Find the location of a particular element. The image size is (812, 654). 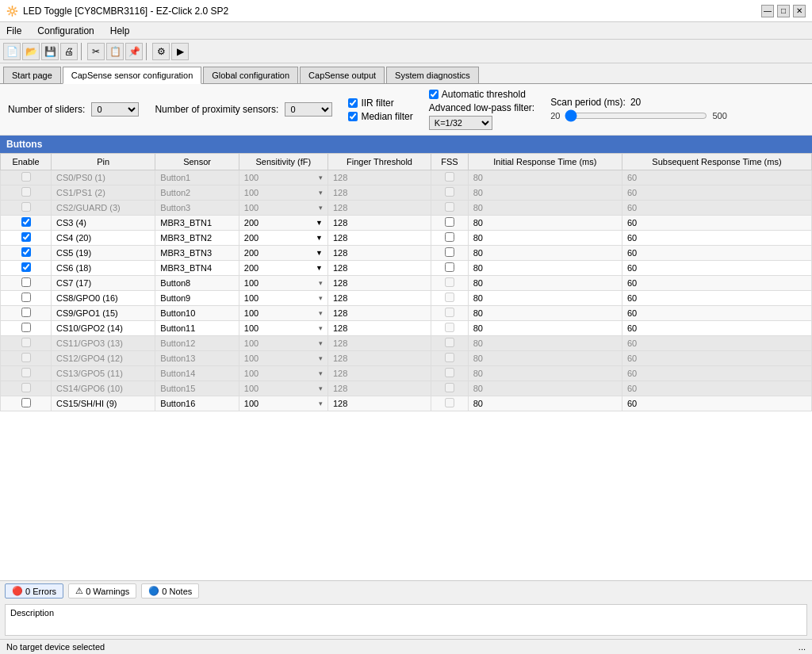

subsequent-response-cell-7: 60 is located at coordinates (717, 284).